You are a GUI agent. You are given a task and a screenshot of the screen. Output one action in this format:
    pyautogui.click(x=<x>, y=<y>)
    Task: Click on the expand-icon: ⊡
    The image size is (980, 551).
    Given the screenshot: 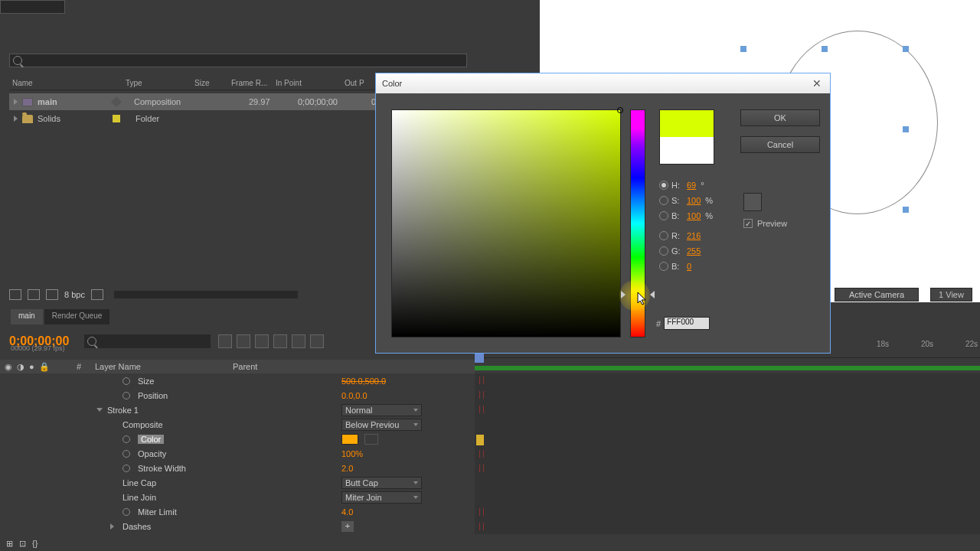 What is the action you would take?
    pyautogui.click(x=23, y=543)
    